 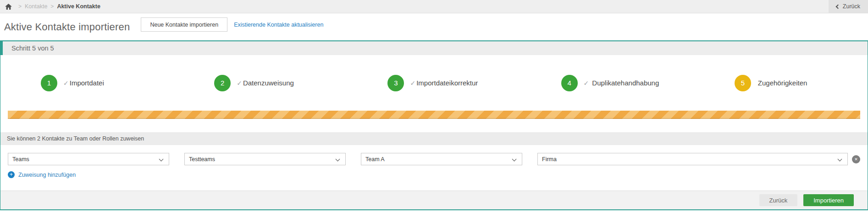 I want to click on close-icon: ✕, so click(x=856, y=159).